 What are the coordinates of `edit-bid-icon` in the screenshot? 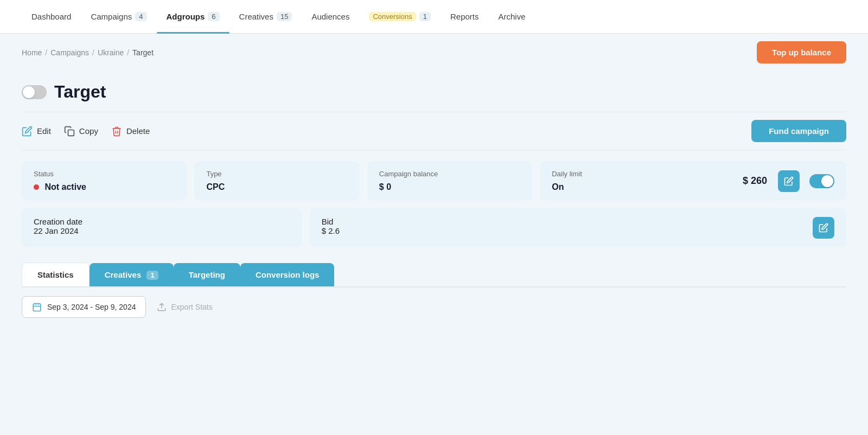 It's located at (824, 228).